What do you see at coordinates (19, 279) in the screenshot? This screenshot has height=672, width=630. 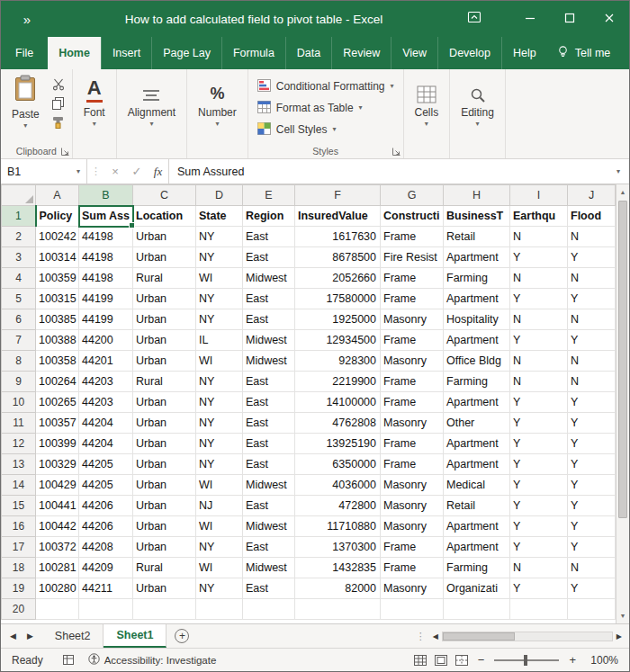 I see `row-header-4: 4` at bounding box center [19, 279].